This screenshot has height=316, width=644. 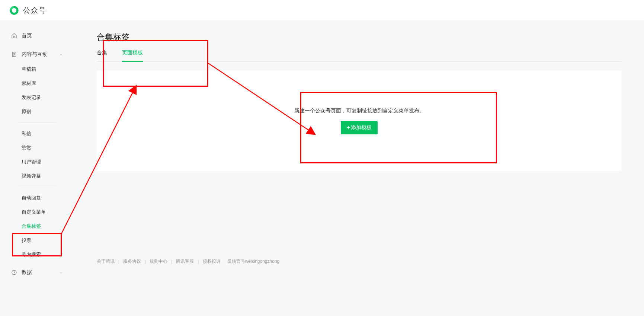 What do you see at coordinates (37, 54) in the screenshot?
I see `sidebar-item-content: 内容与互动` at bounding box center [37, 54].